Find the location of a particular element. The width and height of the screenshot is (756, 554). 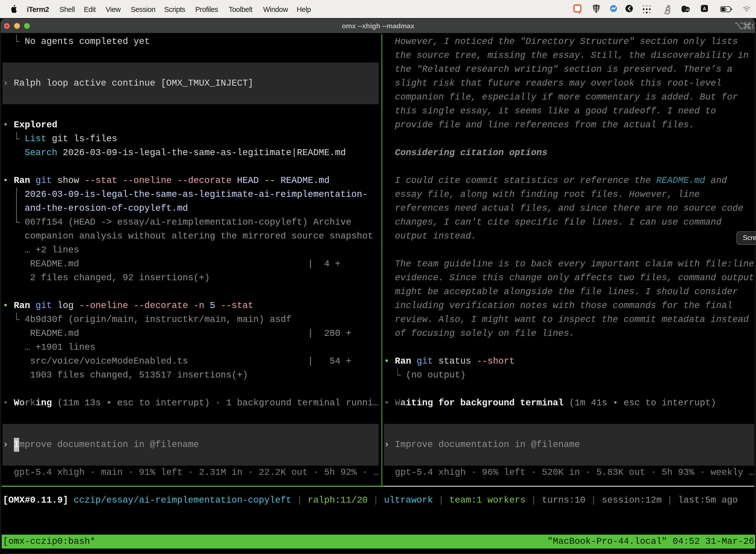

svg-text: A is located at coordinates (704, 9).